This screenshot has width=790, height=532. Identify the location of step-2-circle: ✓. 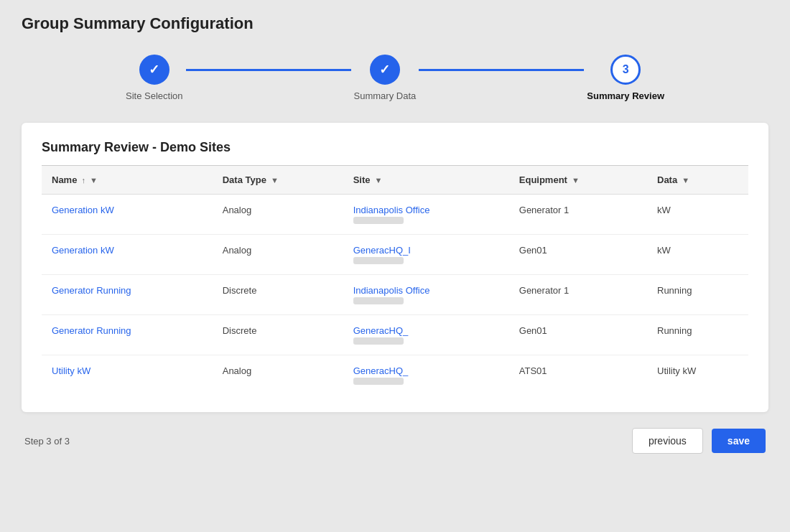
(385, 70).